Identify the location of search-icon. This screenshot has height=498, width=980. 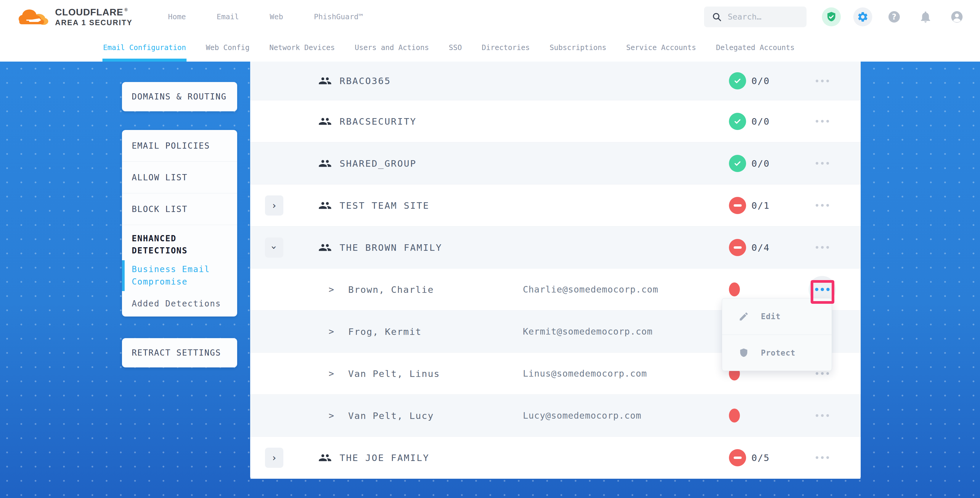
(717, 17).